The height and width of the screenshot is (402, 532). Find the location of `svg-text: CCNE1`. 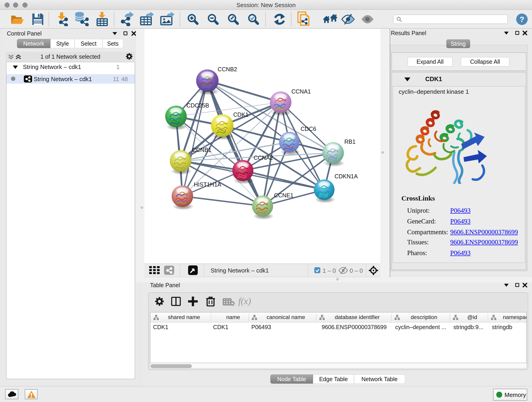

svg-text: CCNE1 is located at coordinates (284, 195).